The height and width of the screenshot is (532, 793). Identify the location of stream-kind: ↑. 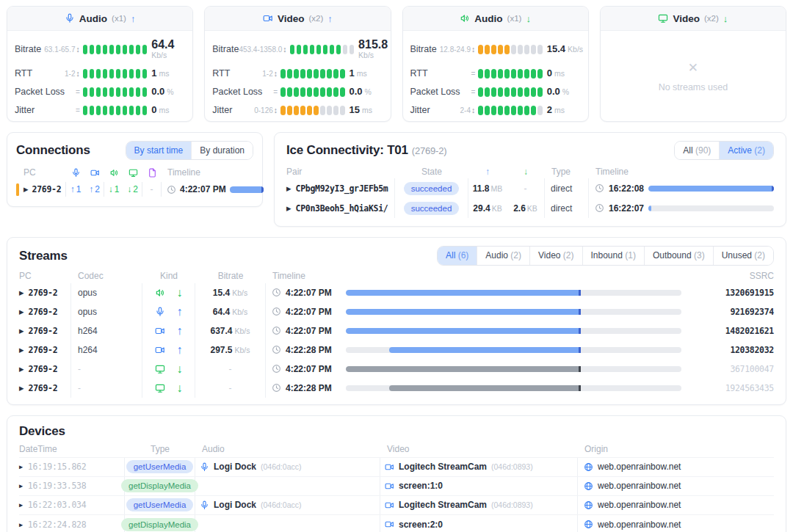
(169, 331).